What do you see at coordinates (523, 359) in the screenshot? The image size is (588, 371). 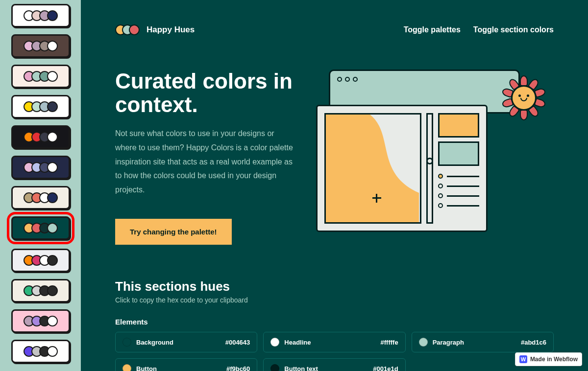 I see `webflow-icon: W` at bounding box center [523, 359].